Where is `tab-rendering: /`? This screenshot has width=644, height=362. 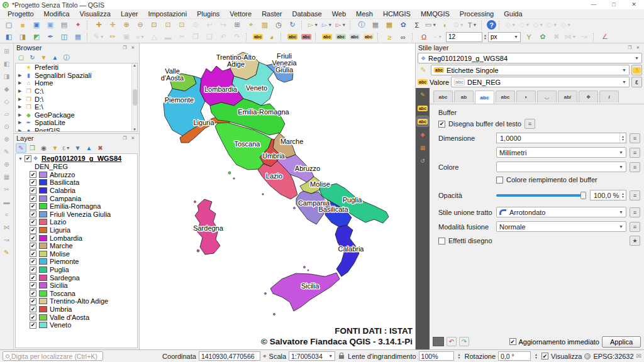 tab-rendering: / is located at coordinates (609, 97).